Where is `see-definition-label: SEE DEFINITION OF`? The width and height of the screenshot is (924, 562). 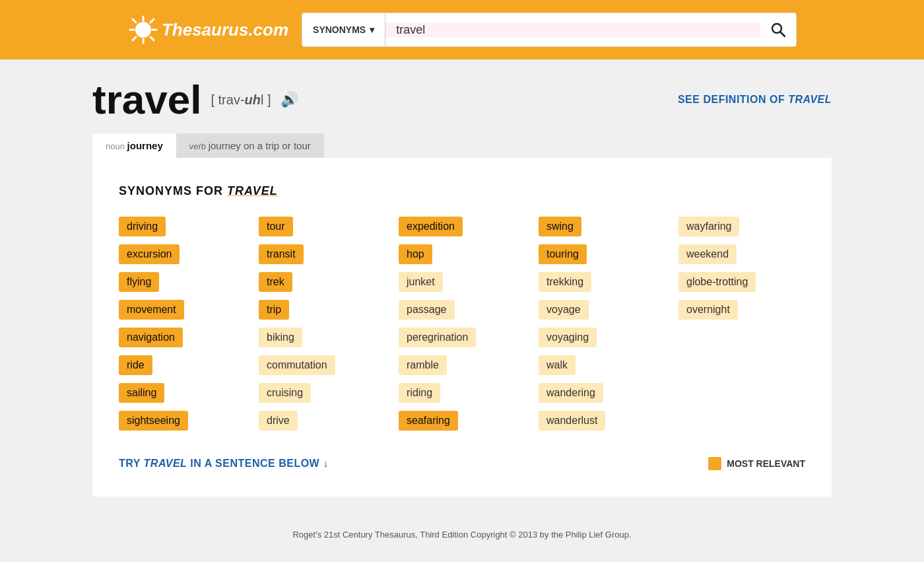
see-definition-label: SEE DEFINITION OF is located at coordinates (731, 99).